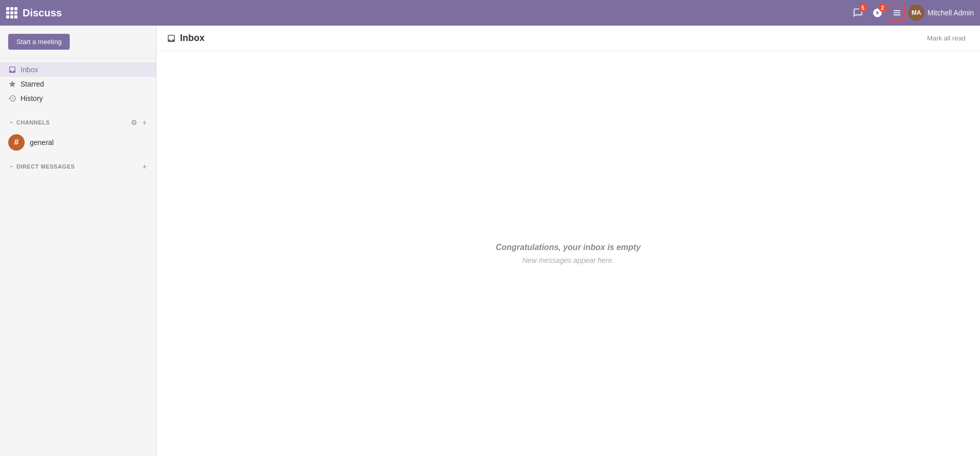  I want to click on channels-section-label: CHANNELS, so click(73, 122).